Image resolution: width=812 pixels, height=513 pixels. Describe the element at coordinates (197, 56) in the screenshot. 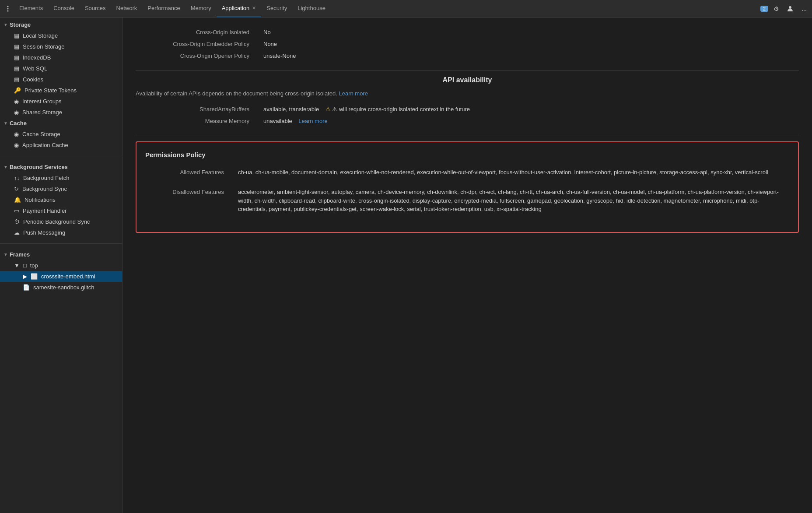

I see `cross-origin-opener-label: Cross-Origin Opener Policy` at that location.